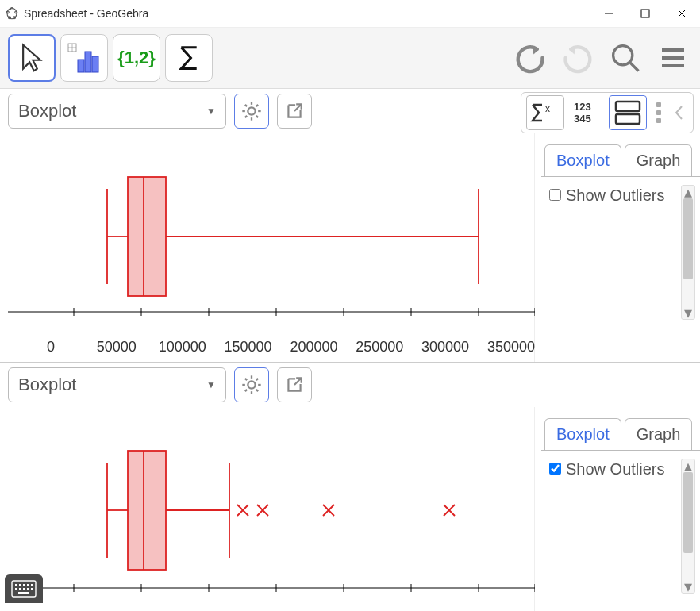  What do you see at coordinates (616, 195) in the screenshot?
I see `plot1-show-outliers-label: Show Outliers` at bounding box center [616, 195].